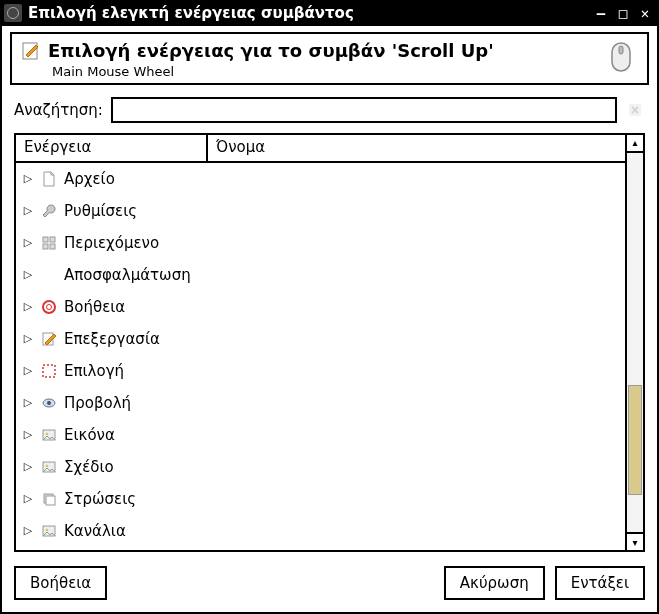  What do you see at coordinates (634, 342) in the screenshot?
I see `scrollbar: ▴ ▾` at bounding box center [634, 342].